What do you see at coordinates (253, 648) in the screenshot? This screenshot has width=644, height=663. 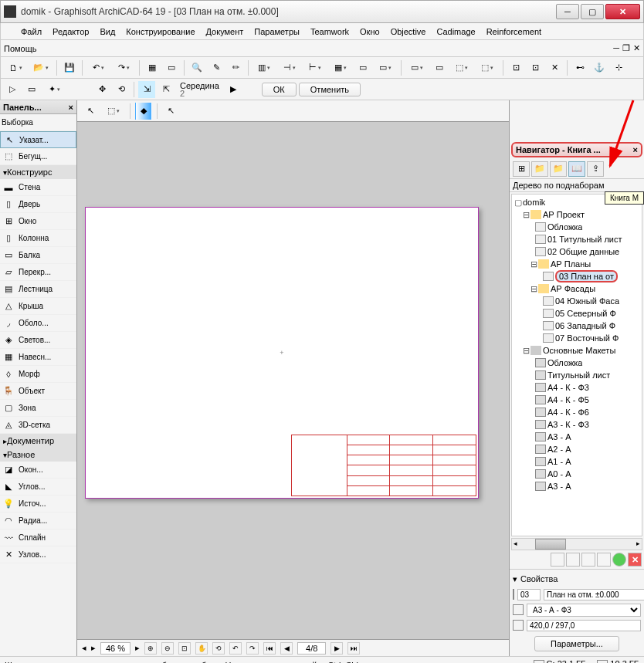 I see `next-view-icon: ↷` at bounding box center [253, 648].